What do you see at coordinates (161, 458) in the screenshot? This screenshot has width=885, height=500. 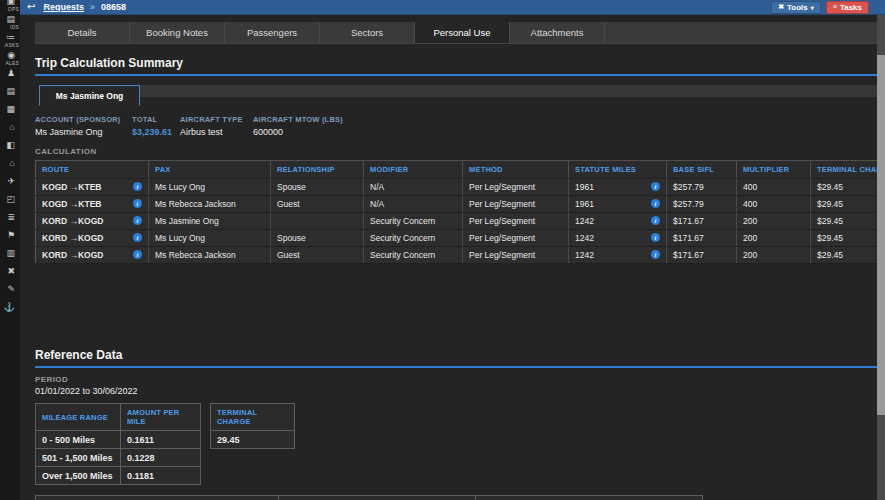 I see `amount-cell: 0.1228` at bounding box center [161, 458].